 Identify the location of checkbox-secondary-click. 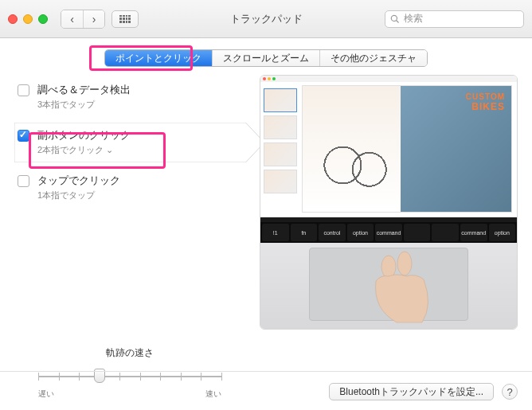
(24, 135).